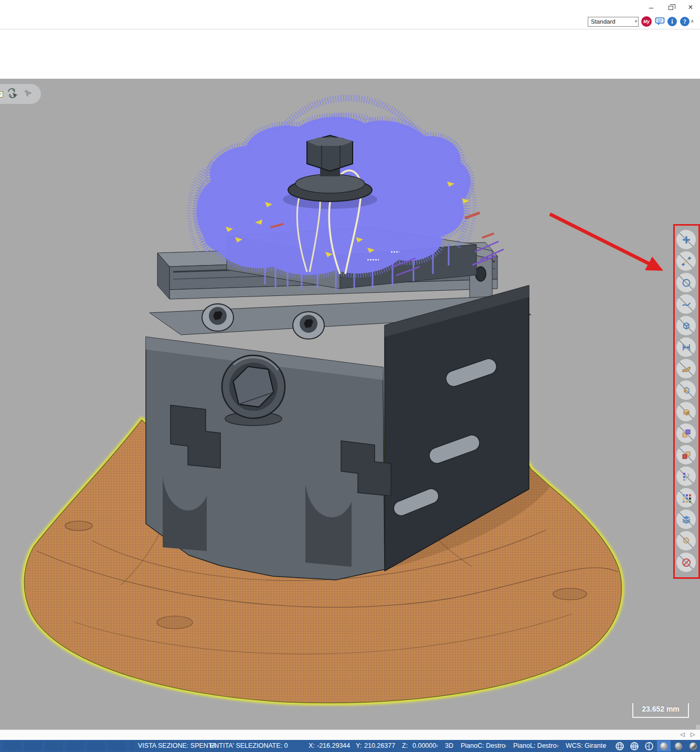  I want to click on scale-indicator: 23.652 mm, so click(661, 711).